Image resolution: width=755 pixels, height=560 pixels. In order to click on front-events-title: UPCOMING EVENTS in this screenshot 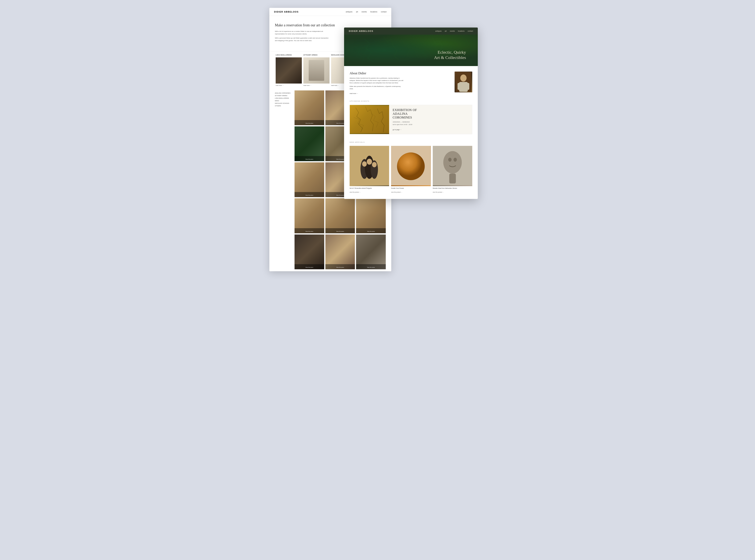, I will do `click(411, 101)`.